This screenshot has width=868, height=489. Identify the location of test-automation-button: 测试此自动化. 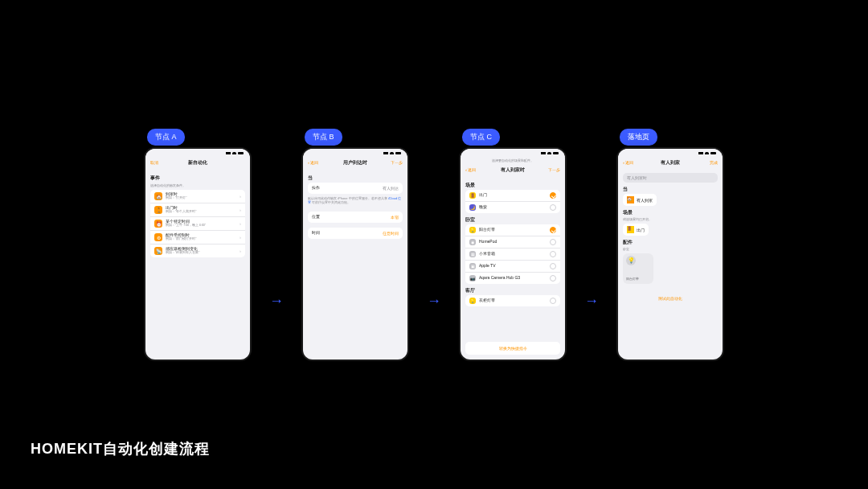
(670, 298).